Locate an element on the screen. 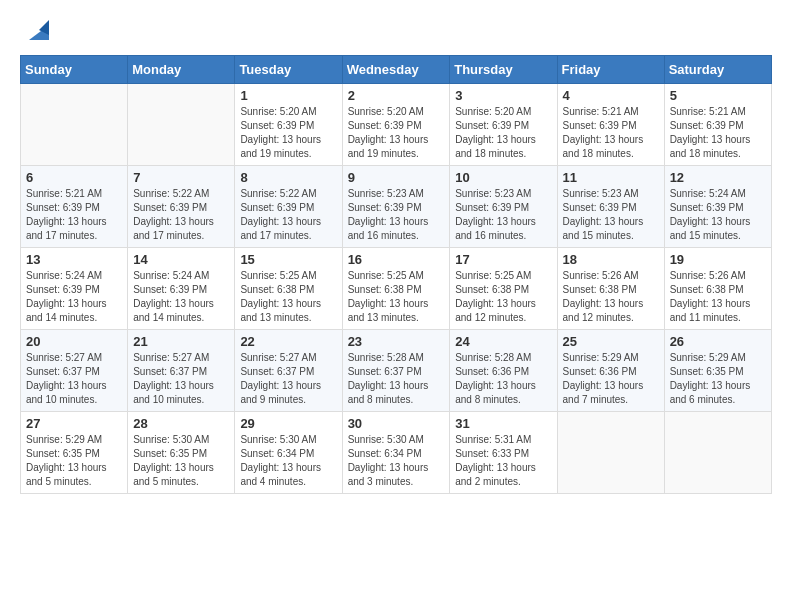 This screenshot has width=792, height=612. day-info: Sunrise: 5:22 AM Sunset: 6:39 PM Dayligh… is located at coordinates (288, 215).